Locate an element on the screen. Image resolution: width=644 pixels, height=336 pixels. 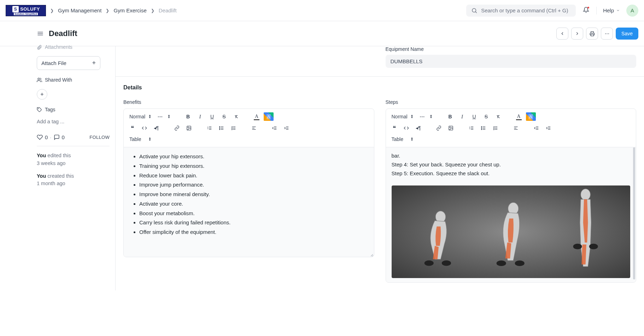
attach-file-button: Attach File + is located at coordinates (69, 63).